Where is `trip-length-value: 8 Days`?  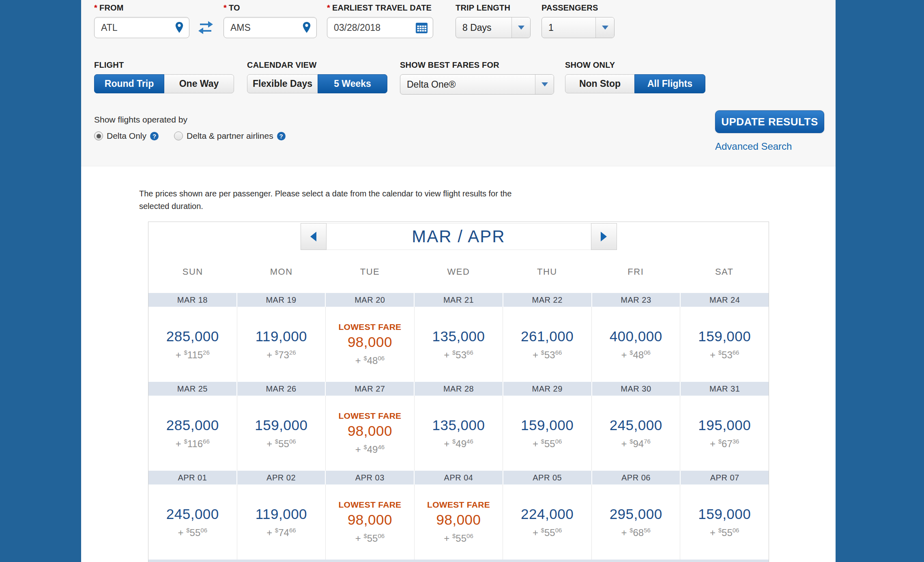
trip-length-value: 8 Days is located at coordinates (483, 28).